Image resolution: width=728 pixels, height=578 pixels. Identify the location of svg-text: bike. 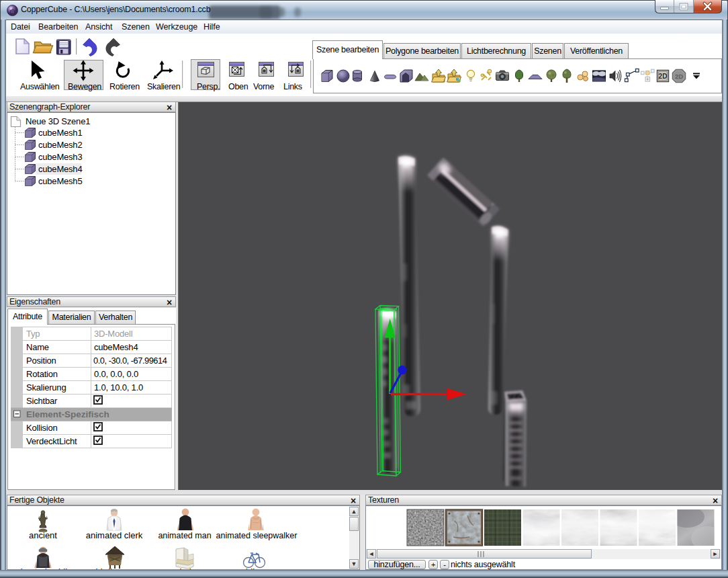
(254, 568).